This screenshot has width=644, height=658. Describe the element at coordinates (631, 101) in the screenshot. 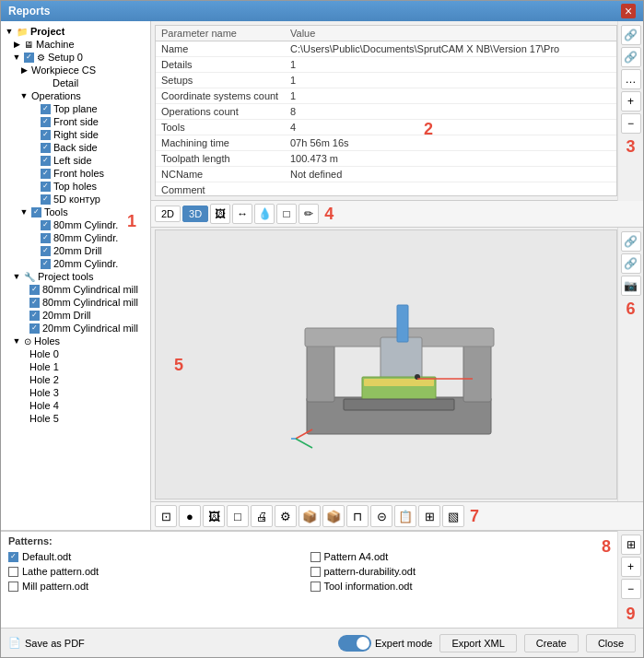

I see `plus-button: +` at that location.